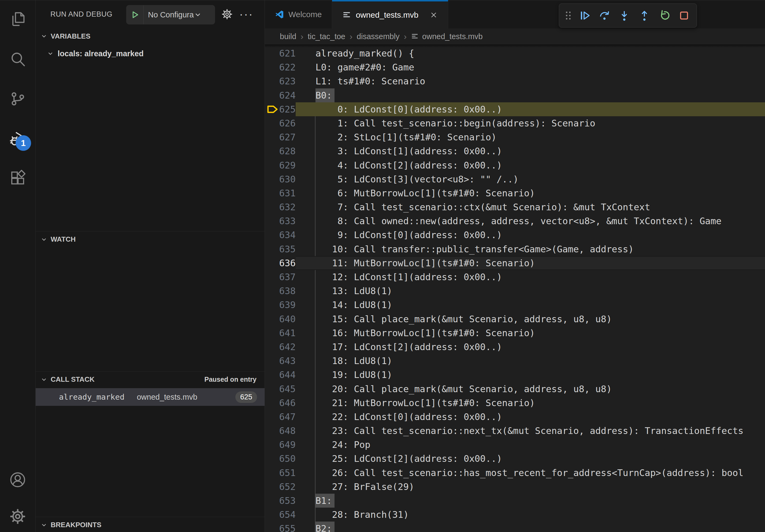 The width and height of the screenshot is (765, 532). What do you see at coordinates (604, 15) in the screenshot?
I see `step-over-button` at bounding box center [604, 15].